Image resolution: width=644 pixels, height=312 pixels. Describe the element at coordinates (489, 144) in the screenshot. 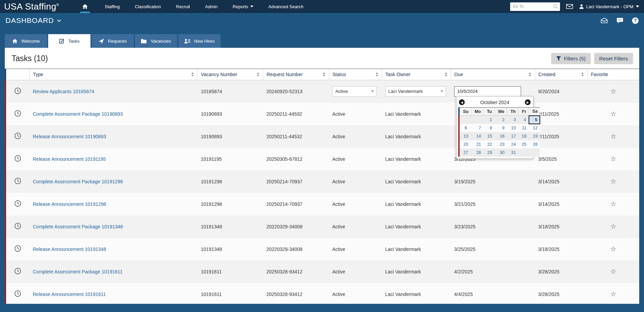

I see `day-cell: 22` at that location.